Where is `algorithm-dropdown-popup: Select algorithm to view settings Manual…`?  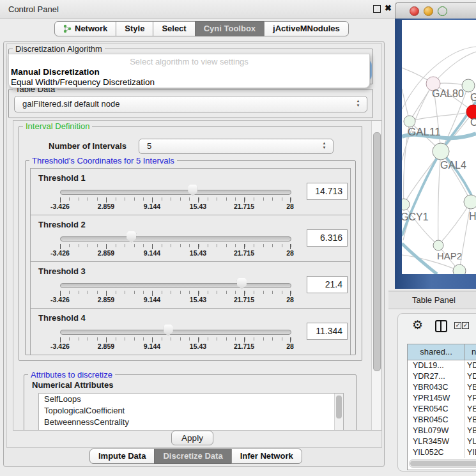 algorithm-dropdown-popup: Select algorithm to view settings Manual… is located at coordinates (189, 71).